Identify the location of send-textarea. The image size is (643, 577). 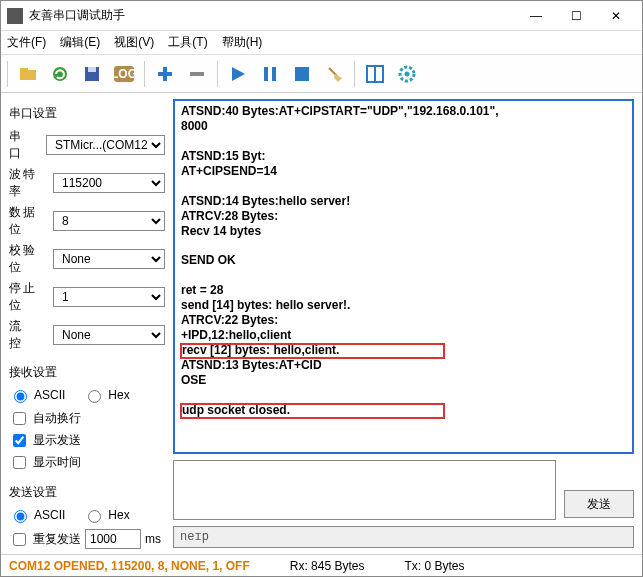
(364, 490).